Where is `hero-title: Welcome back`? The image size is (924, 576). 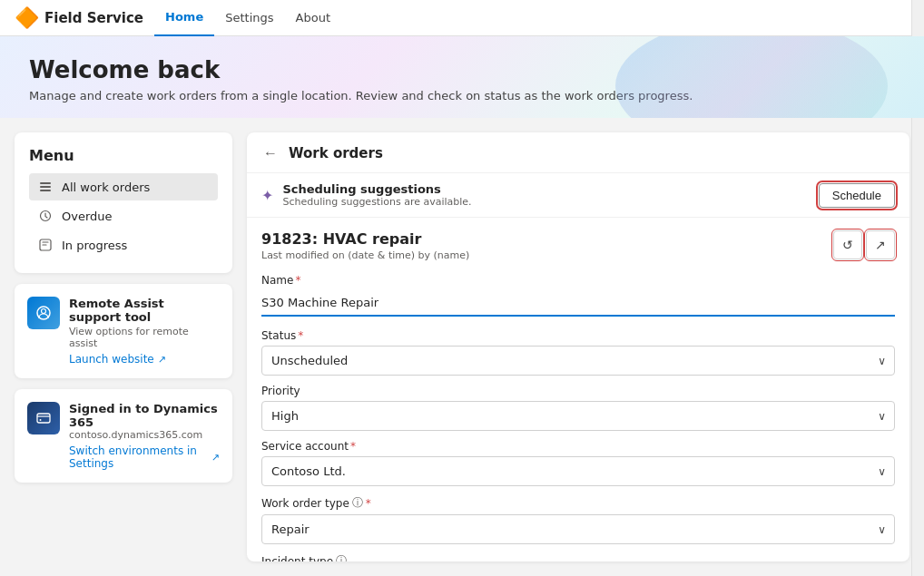 hero-title: Welcome back is located at coordinates (462, 70).